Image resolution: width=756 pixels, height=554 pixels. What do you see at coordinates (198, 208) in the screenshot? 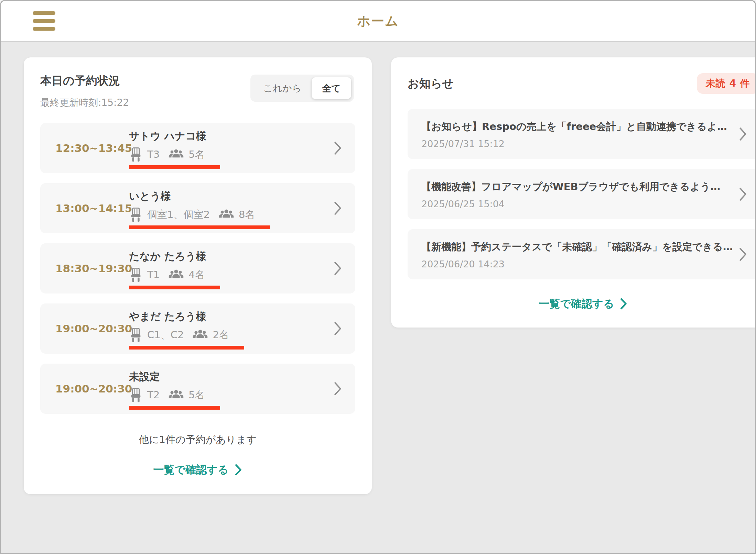
I see `reservation-row: 13:00~14:15 いとう様` at bounding box center [198, 208].